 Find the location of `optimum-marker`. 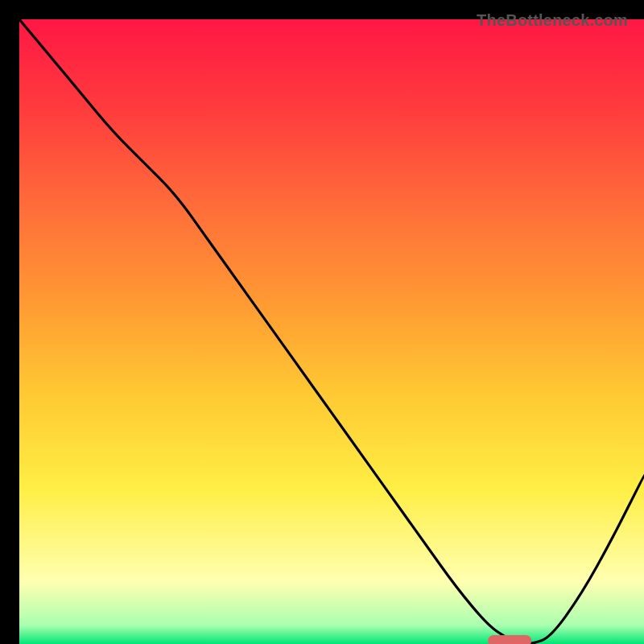

optimum-marker is located at coordinates (510, 639).